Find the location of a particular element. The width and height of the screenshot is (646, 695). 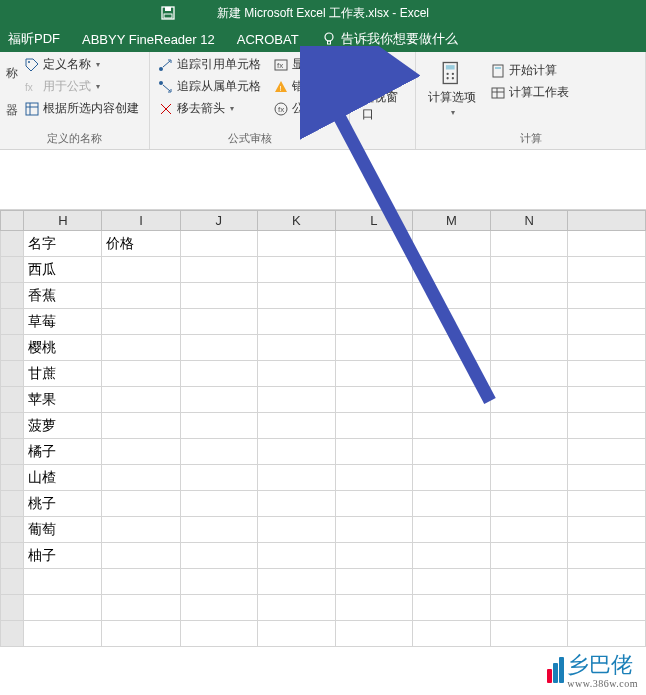

column-header: N is located at coordinates (529, 221).